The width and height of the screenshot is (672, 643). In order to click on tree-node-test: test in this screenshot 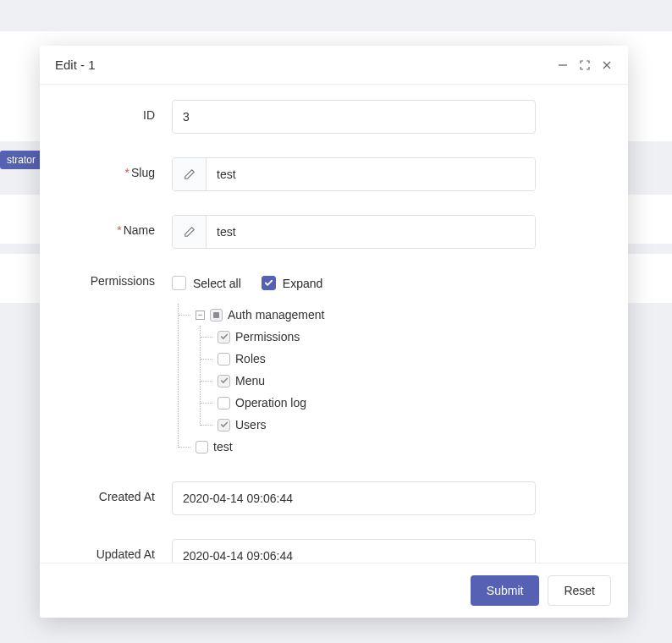, I will do `click(357, 447)`.